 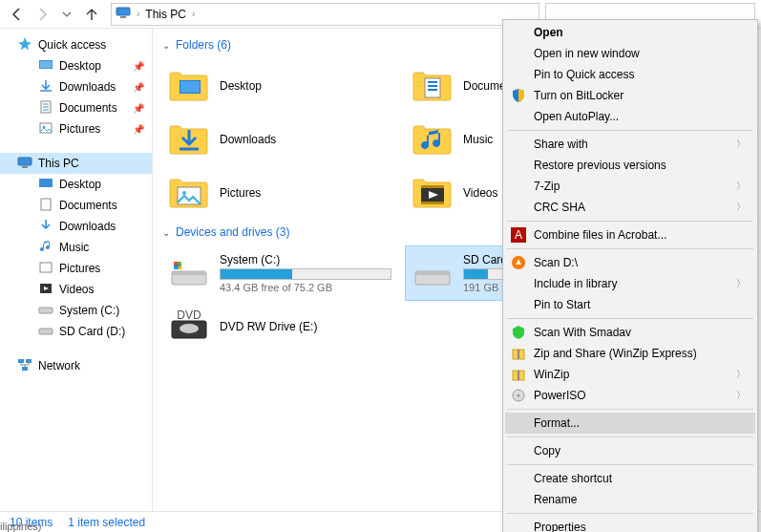 I want to click on context-menu-item: Pin to Start, so click(x=630, y=305).